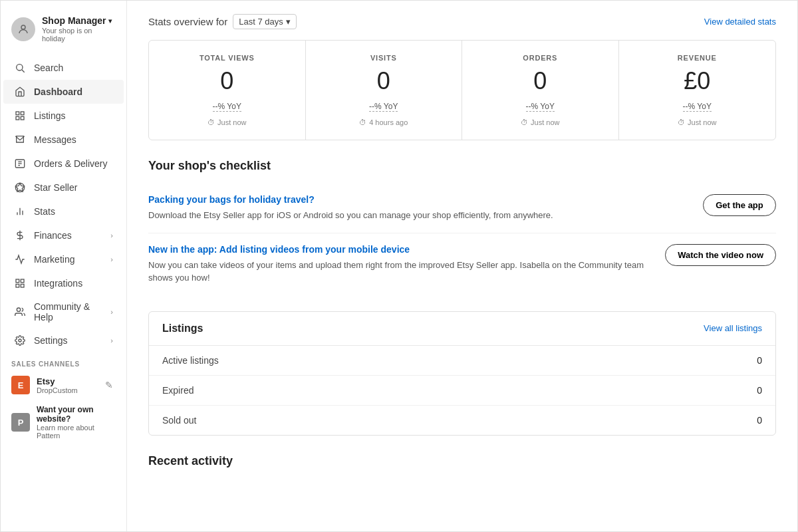  I want to click on sidebar-item-label: Settings, so click(51, 340).